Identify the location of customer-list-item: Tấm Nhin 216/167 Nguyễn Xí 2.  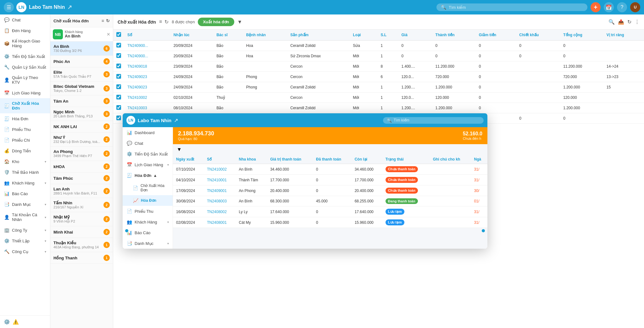
(82, 205).